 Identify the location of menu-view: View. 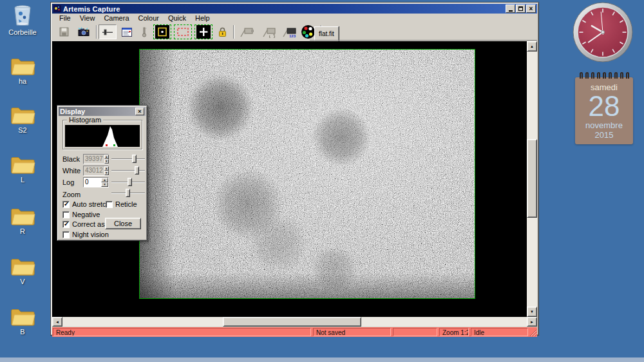
(88, 18).